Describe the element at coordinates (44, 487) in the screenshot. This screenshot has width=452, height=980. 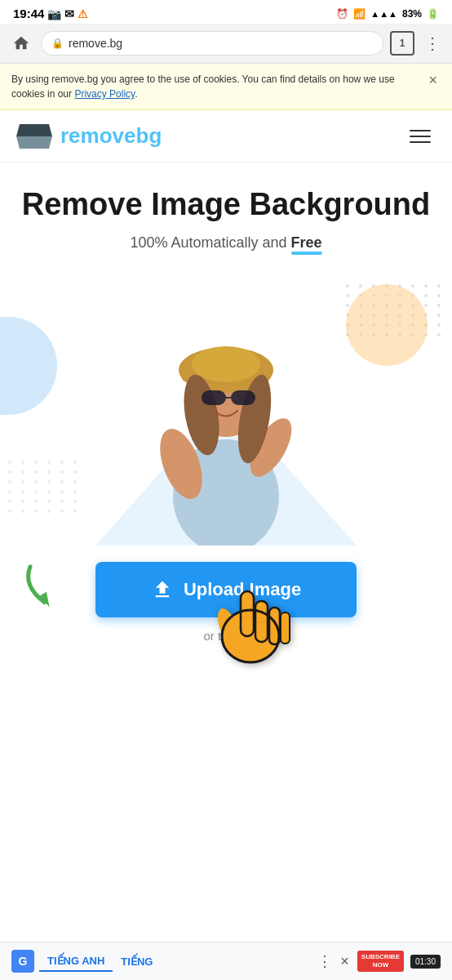
I see `dots-grid-left: (function(){ const dg = document.querySe…` at that location.